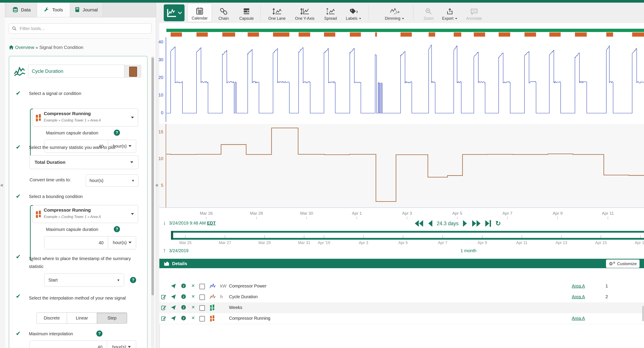 This screenshot has height=348, width=644. Describe the element at coordinates (405, 31) in the screenshot. I see `weeks-capsule-bar` at that location.